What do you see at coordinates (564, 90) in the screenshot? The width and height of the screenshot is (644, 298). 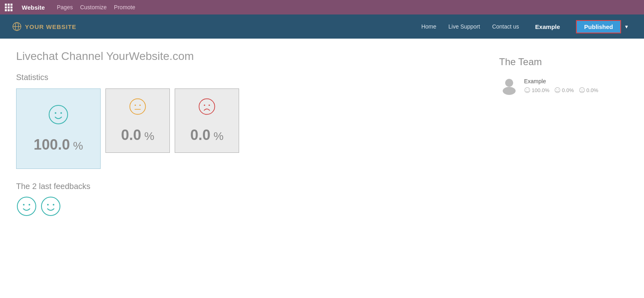 I see `team-neutral-stat: 0.0%` at bounding box center [564, 90].